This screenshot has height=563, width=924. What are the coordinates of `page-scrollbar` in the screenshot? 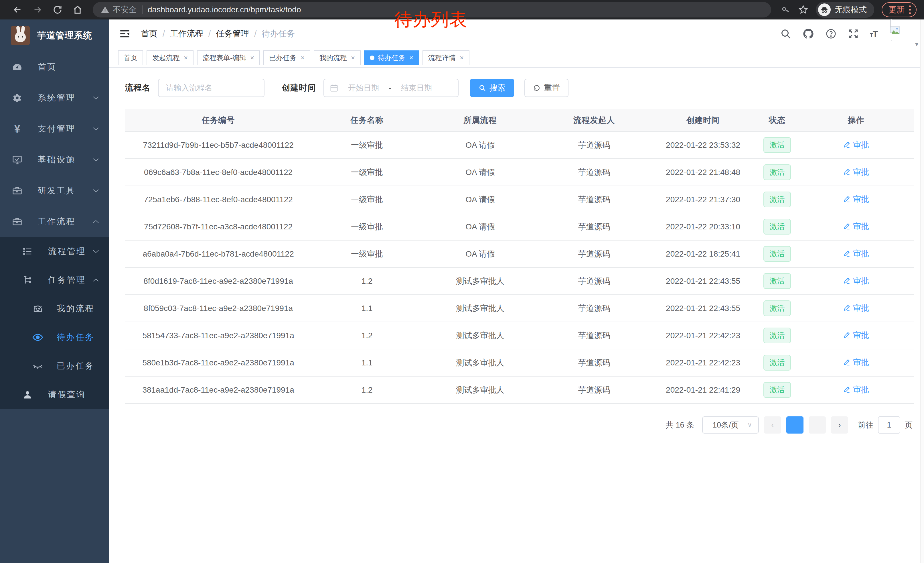 It's located at (922, 291).